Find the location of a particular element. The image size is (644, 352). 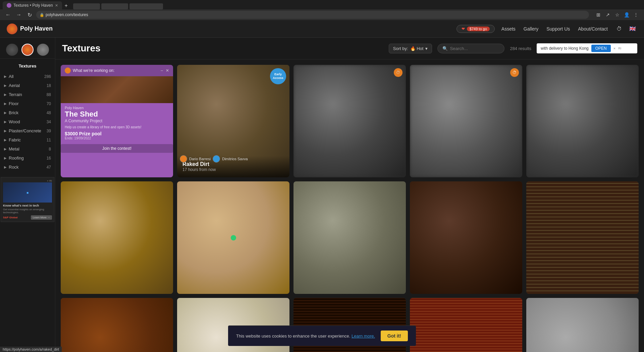

sort-value: 🔥 Hot is located at coordinates (417, 48).